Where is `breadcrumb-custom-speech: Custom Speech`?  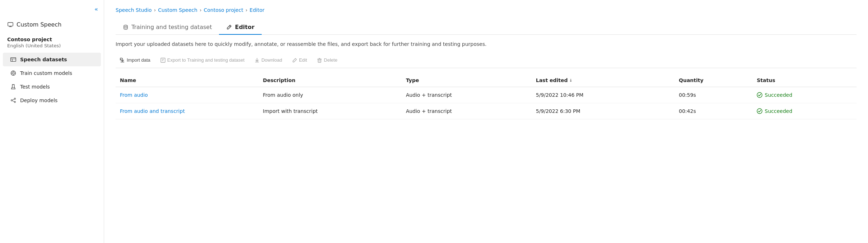 breadcrumb-custom-speech: Custom Speech is located at coordinates (178, 10).